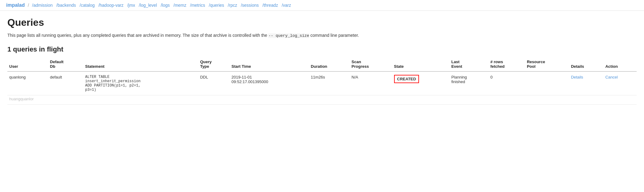  What do you see at coordinates (214, 64) in the screenshot?
I see `col-header-query-type: QueryType` at bounding box center [214, 64].